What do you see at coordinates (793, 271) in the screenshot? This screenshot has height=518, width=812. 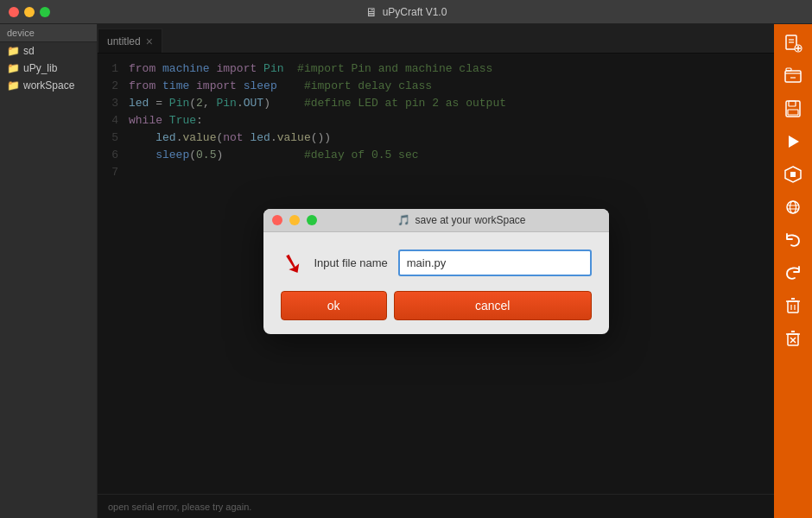 I see `right-toolbar` at bounding box center [793, 271].